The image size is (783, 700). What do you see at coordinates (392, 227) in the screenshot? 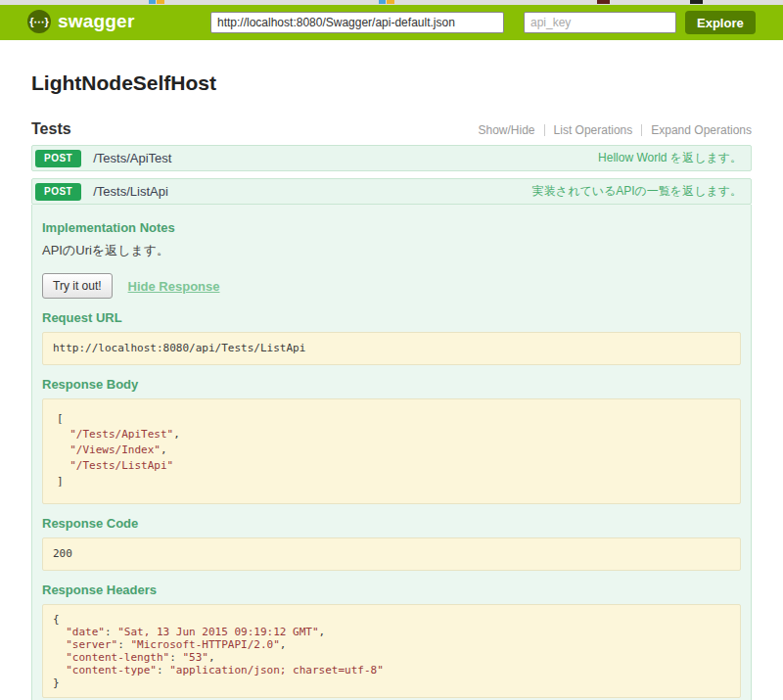
I see `implementation-notes-heading: Implementation Notes` at bounding box center [392, 227].